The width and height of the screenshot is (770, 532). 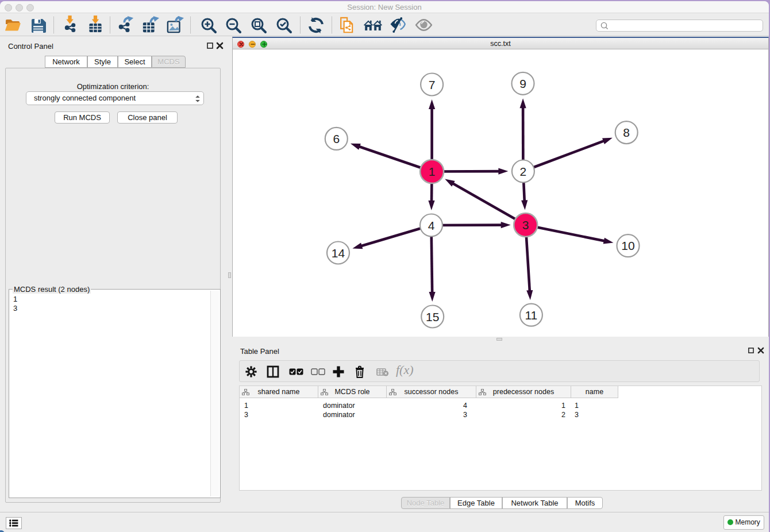 I want to click on svg-text: 15, so click(x=432, y=317).